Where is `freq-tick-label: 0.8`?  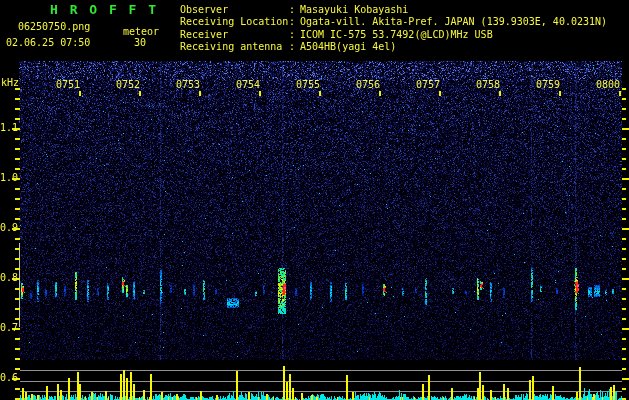
freq-tick-label: 0.8 is located at coordinates (6, 278).